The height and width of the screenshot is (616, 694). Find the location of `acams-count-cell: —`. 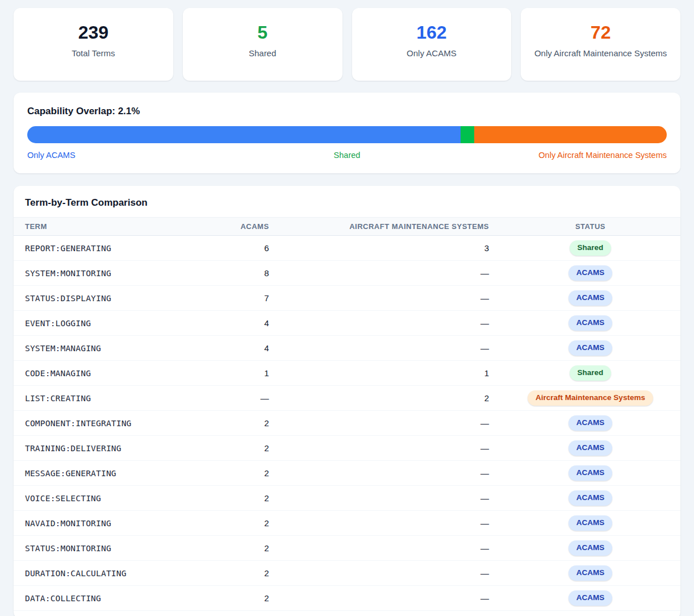

acams-count-cell: — is located at coordinates (246, 398).